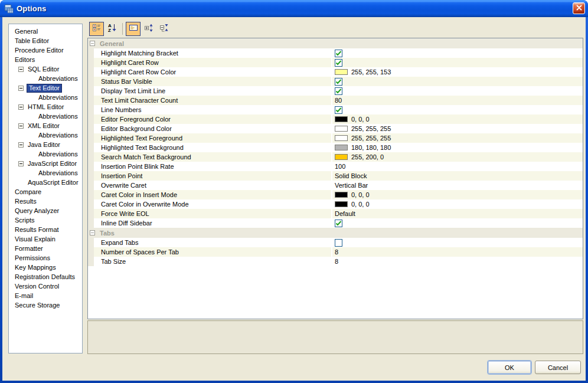  I want to click on property-value: 255, 255, 153, so click(458, 72).